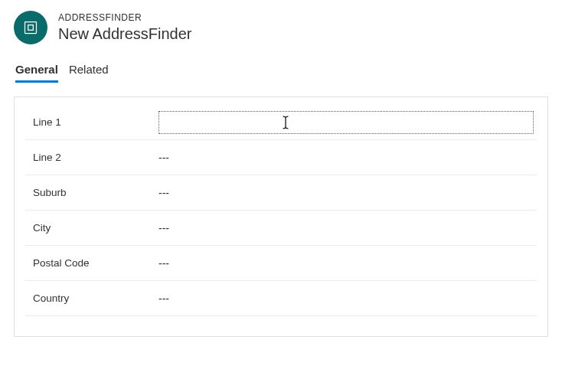 This screenshot has height=392, width=562. What do you see at coordinates (93, 122) in the screenshot?
I see `field-label: Line 1` at bounding box center [93, 122].